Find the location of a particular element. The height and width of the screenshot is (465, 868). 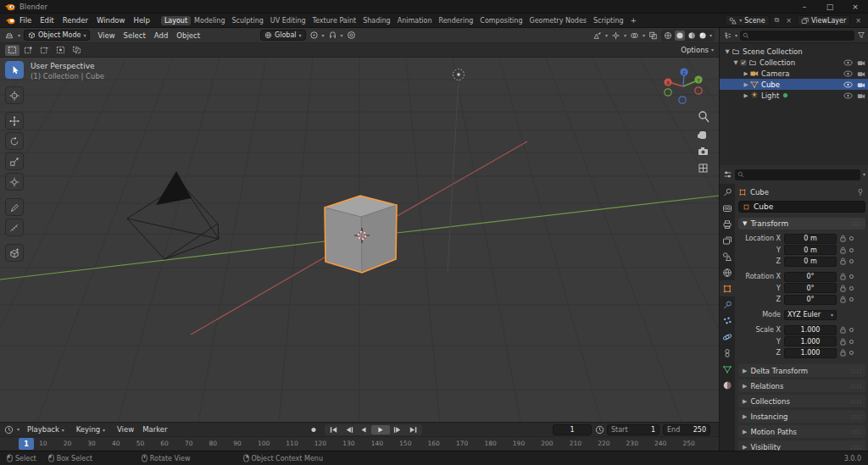

keying-menu: Keying ▾ is located at coordinates (91, 429).